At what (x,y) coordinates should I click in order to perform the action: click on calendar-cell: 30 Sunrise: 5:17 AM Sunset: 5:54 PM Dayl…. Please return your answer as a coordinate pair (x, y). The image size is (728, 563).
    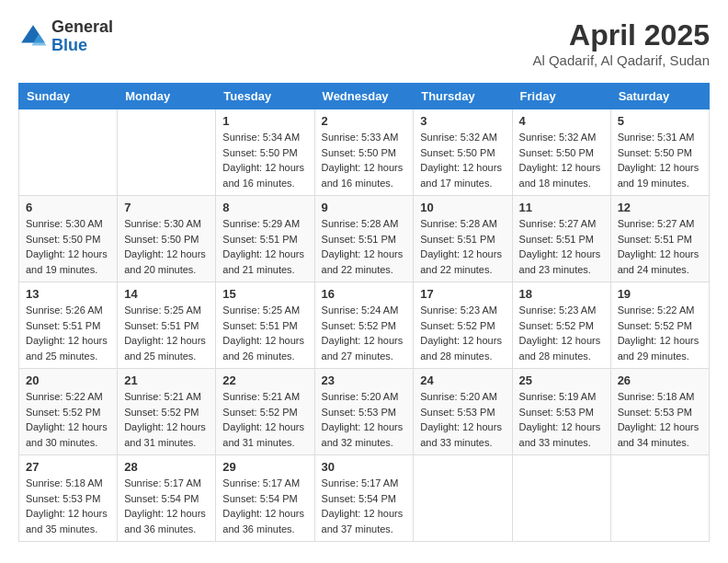
    Looking at the image, I should click on (364, 499).